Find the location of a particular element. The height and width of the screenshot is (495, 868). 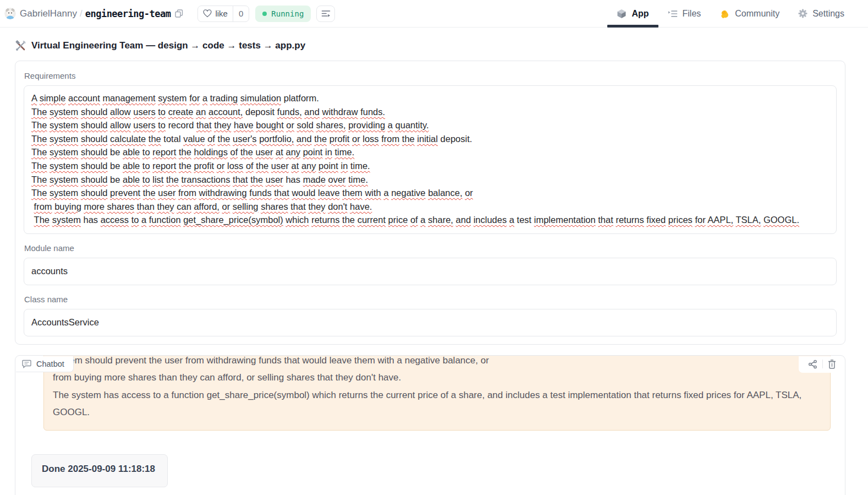

chatbot-label: Chatbot is located at coordinates (45, 365).